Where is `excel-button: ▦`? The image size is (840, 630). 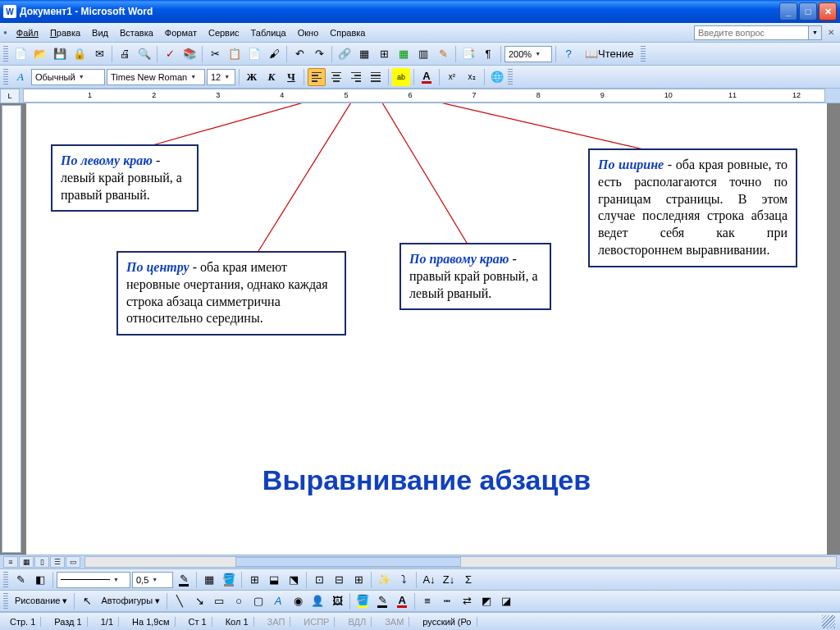
excel-button: ▦ is located at coordinates (404, 54).